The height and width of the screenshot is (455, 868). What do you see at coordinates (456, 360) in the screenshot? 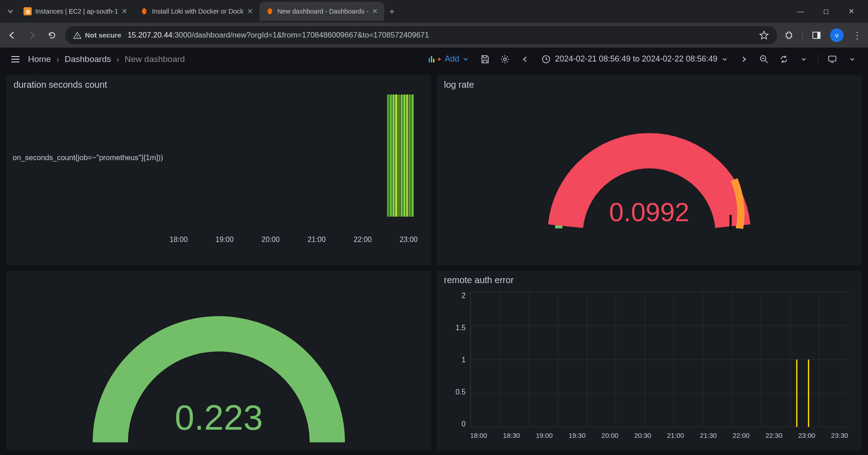
I see `y-axis: 2 1.5 1 0.5 0` at bounding box center [456, 360].